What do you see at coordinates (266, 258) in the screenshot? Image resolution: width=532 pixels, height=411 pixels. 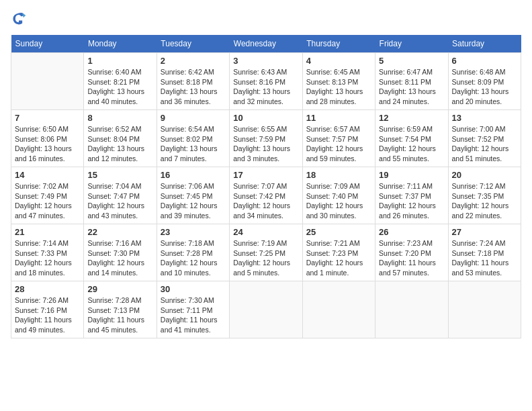 I see `day-info: Sunrise: 7:19 AM Sunset: 7:25 PM Dayligh…` at bounding box center [266, 258].